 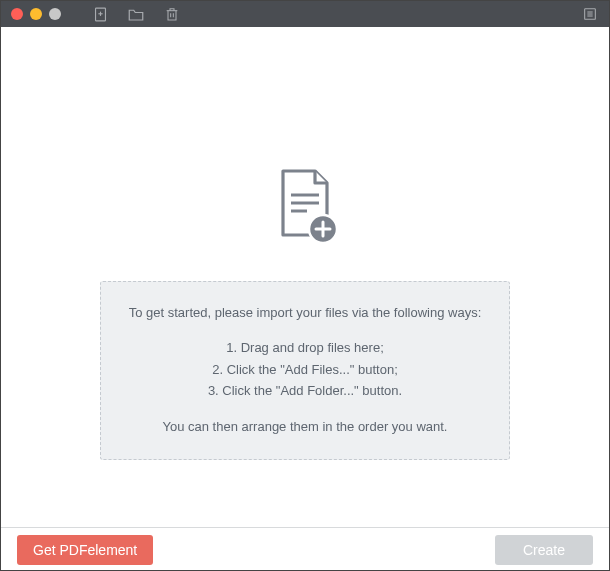 I want to click on get-pdfelement-button: Get PDFelement, so click(x=85, y=550).